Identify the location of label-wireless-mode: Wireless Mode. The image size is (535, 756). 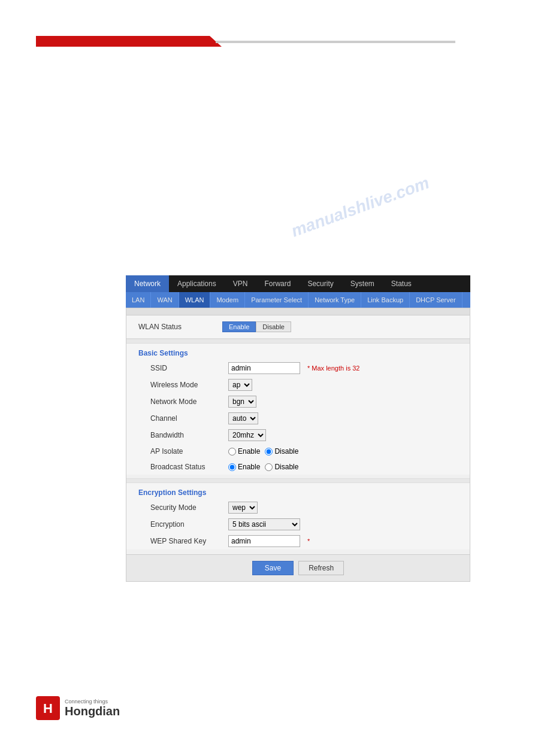
(189, 385).